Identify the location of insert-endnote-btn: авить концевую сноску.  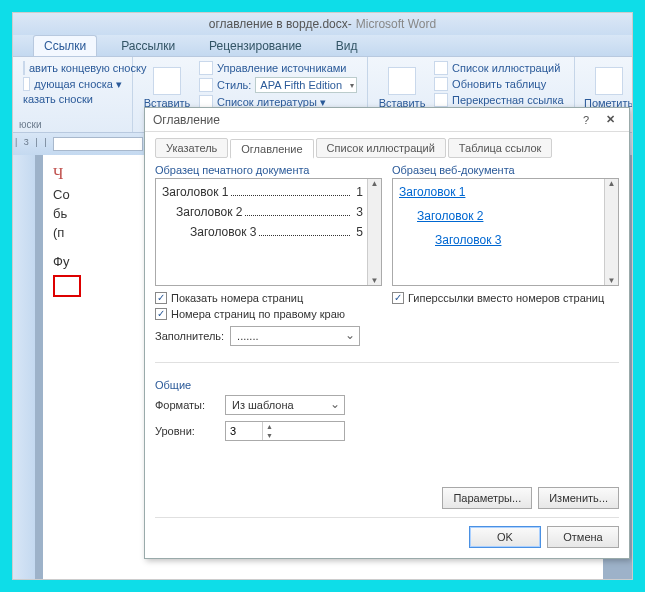
(72, 68).